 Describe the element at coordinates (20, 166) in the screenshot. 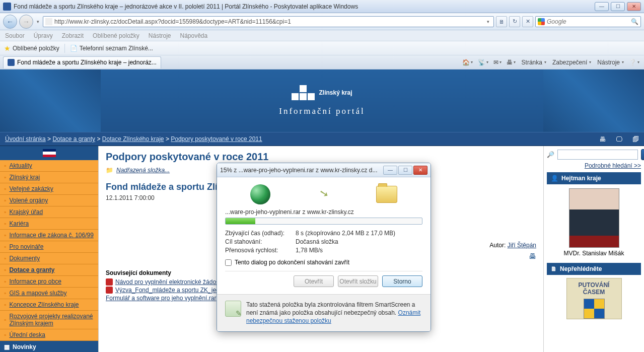

I see `sidebar-link: Aktuality` at that location.